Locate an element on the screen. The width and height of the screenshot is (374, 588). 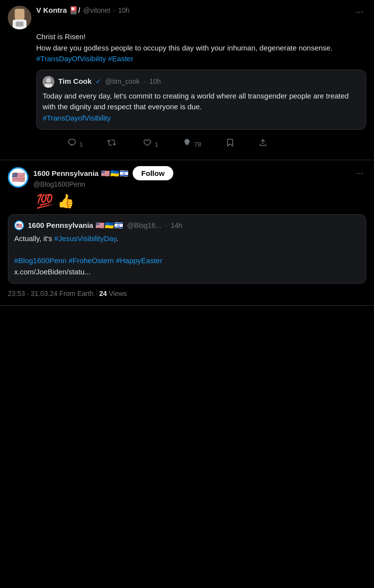
bookmark-icon is located at coordinates (230, 144).